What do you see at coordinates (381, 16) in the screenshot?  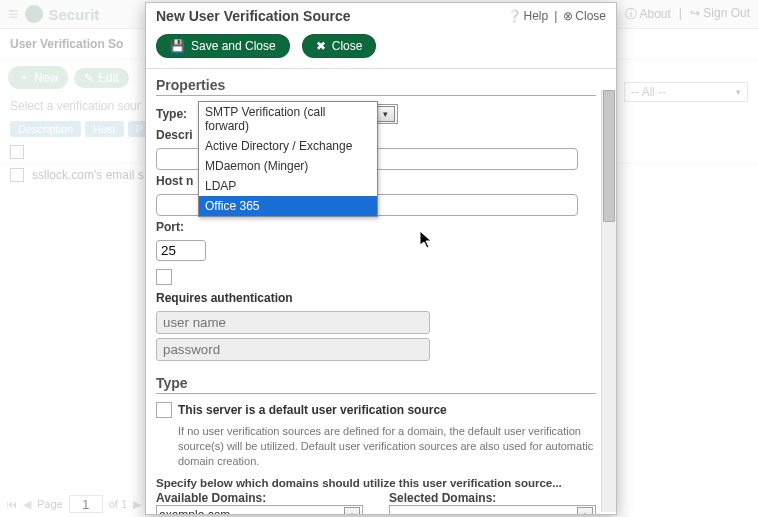 I see `modal-header: New User Verification Source ❔Help | ⊗Cl…` at bounding box center [381, 16].